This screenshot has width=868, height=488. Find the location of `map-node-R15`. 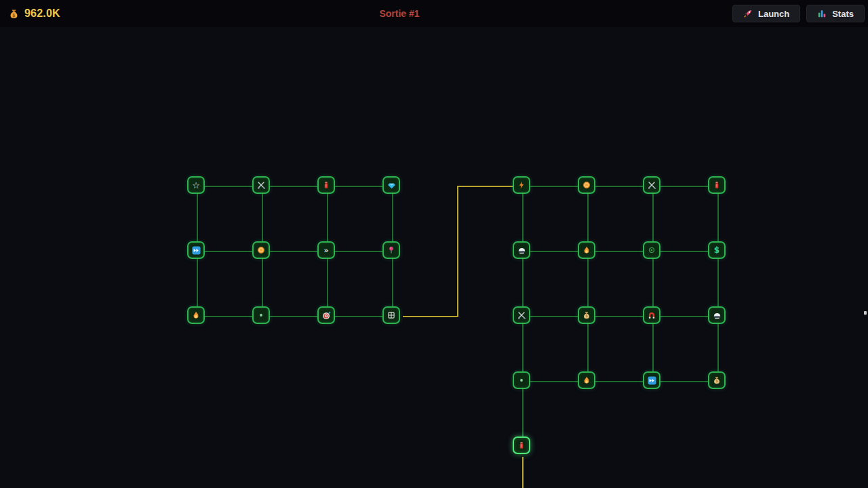

map-node-R15 is located at coordinates (652, 380).